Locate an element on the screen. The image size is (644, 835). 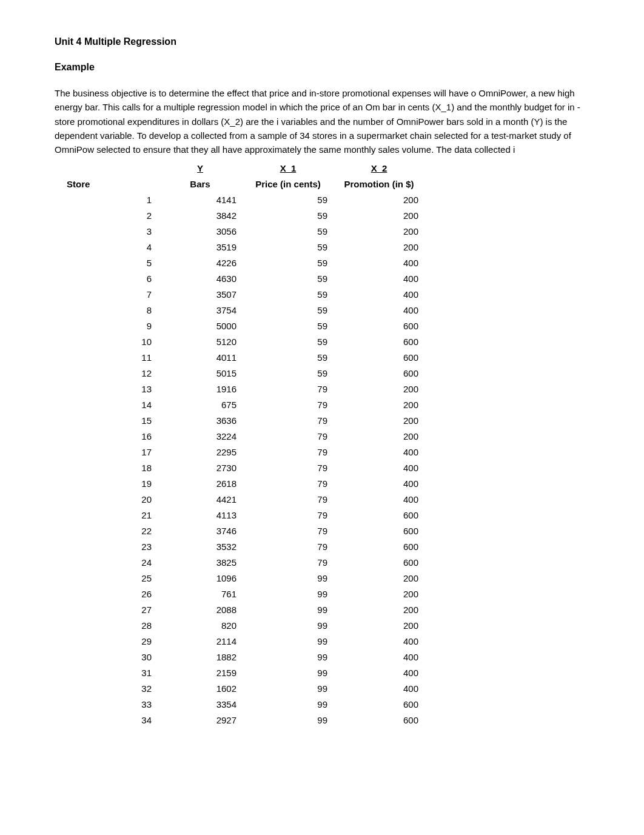
cell-store: 11 is located at coordinates (112, 357).